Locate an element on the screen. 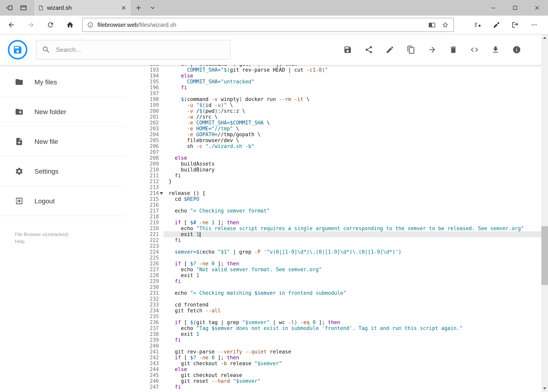  site-info-icon is located at coordinates (90, 25).